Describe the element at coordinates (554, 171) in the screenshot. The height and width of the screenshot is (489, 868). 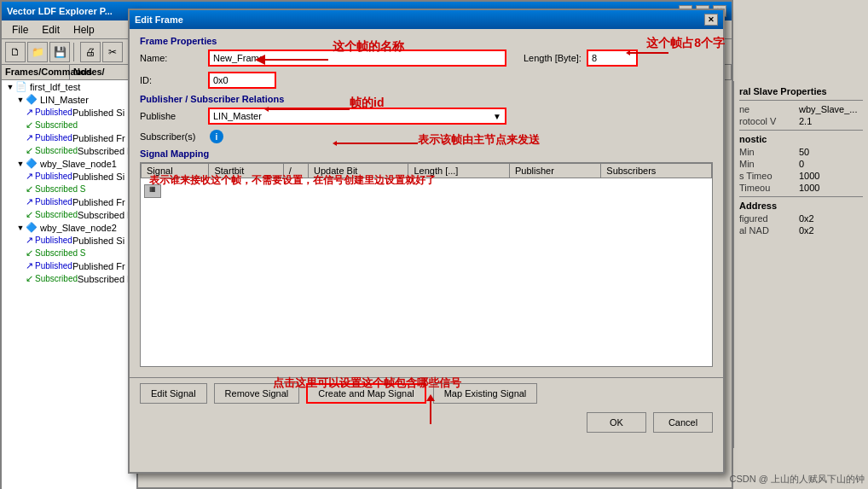
I see `col-publisher: Publisher` at that location.